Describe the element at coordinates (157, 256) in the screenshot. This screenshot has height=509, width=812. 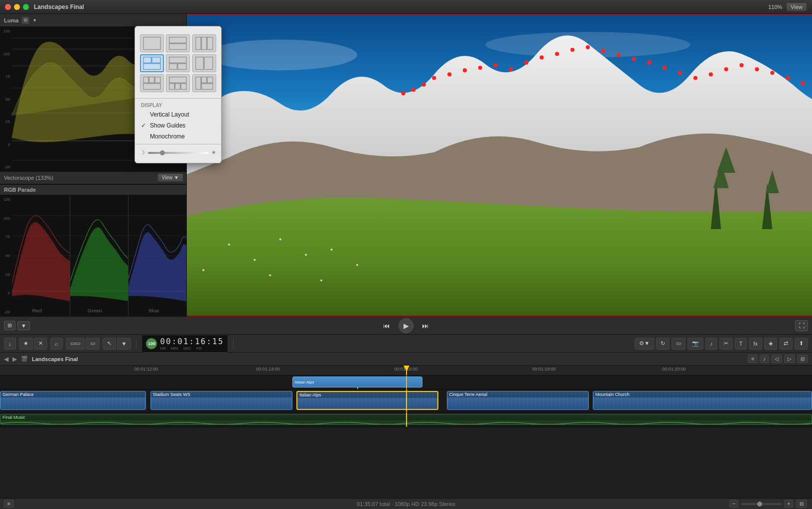
I see `blue-waveform: Blue` at that location.